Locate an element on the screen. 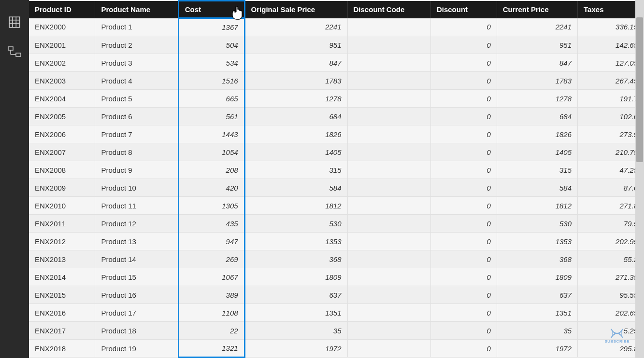  cell-orig_price: 1783 is located at coordinates (296, 81).